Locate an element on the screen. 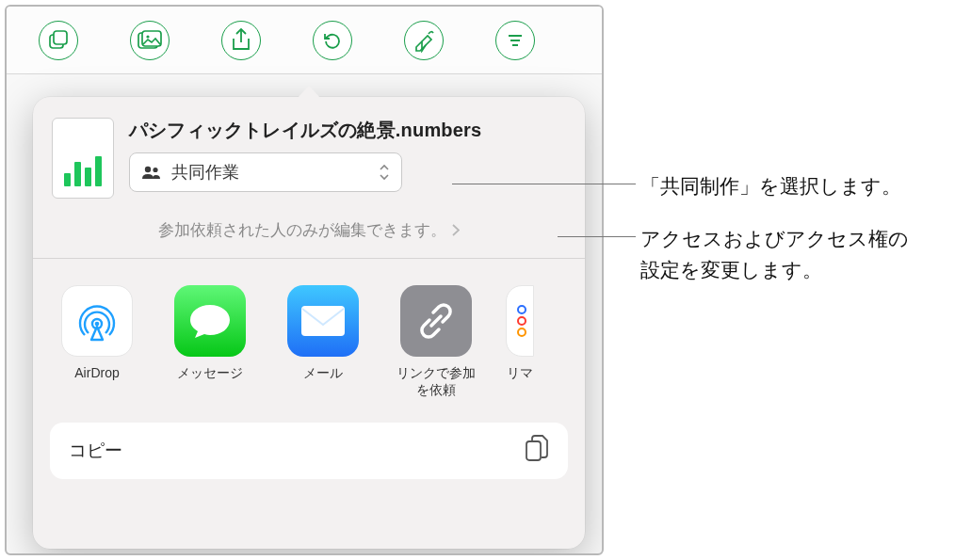  more-button is located at coordinates (515, 40).